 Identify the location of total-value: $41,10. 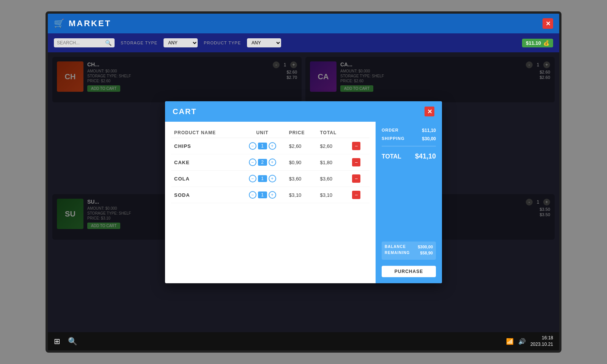
(426, 156).